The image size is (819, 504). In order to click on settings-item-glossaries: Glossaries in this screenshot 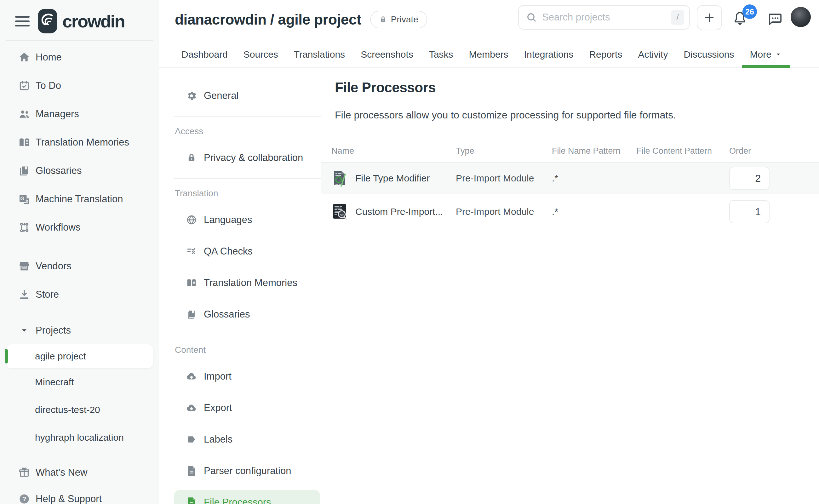, I will do `click(247, 314)`.